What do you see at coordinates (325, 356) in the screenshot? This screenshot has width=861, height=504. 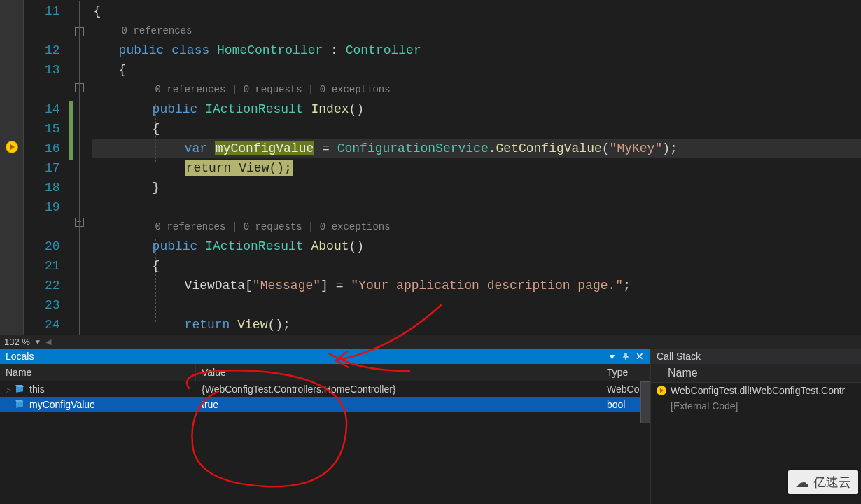 I see `locals-panel-title: Locals ▾ ✕` at bounding box center [325, 356].